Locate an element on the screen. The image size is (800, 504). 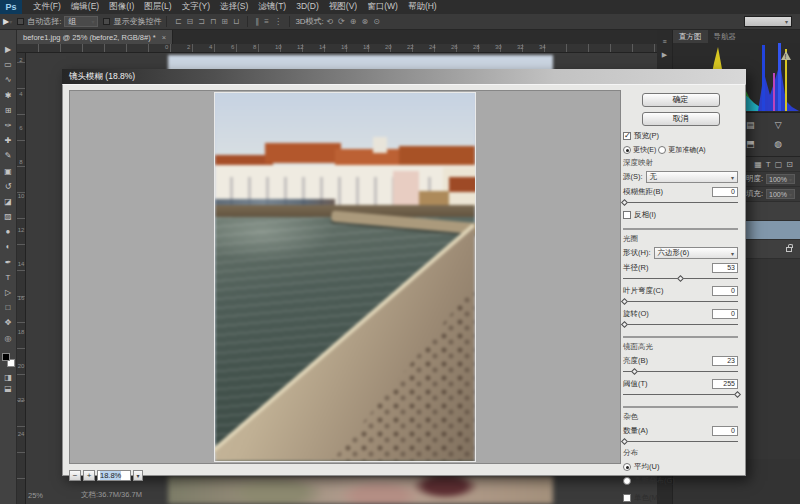
fill-value: 100% ▾ is located at coordinates (780, 194).